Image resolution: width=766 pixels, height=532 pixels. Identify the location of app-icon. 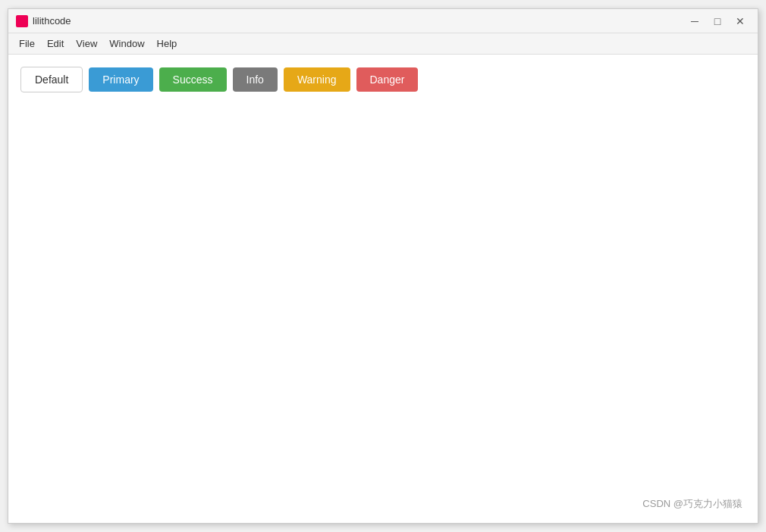
(22, 21).